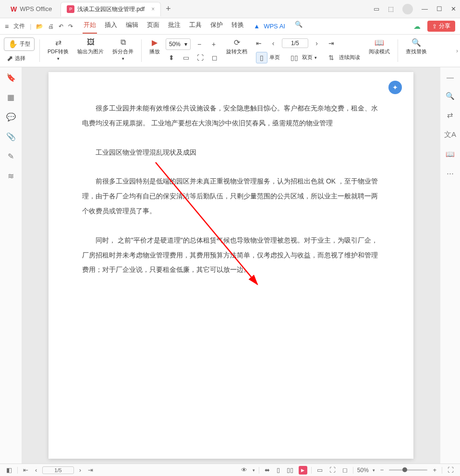 This screenshot has height=476, width=460. I want to click on continuous-button: ⇅连续阅读, so click(343, 58).